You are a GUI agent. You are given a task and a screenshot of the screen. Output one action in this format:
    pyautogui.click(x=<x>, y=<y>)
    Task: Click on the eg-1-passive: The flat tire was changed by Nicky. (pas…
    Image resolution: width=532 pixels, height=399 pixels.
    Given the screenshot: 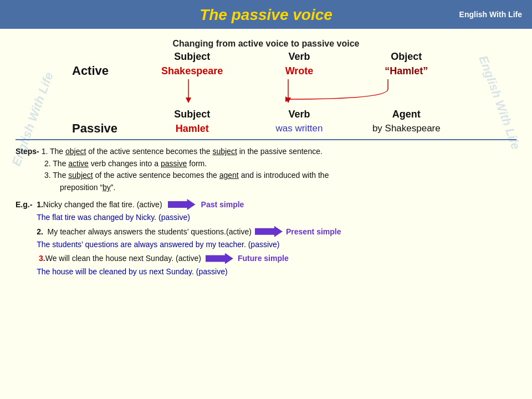 What is the action you would take?
    pyautogui.click(x=188, y=217)
    